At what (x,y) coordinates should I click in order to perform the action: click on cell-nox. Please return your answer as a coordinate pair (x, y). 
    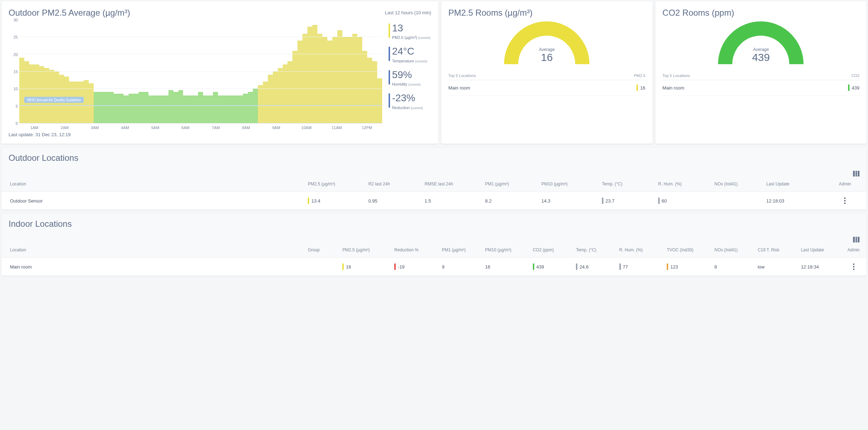
    Looking at the image, I should click on (737, 201).